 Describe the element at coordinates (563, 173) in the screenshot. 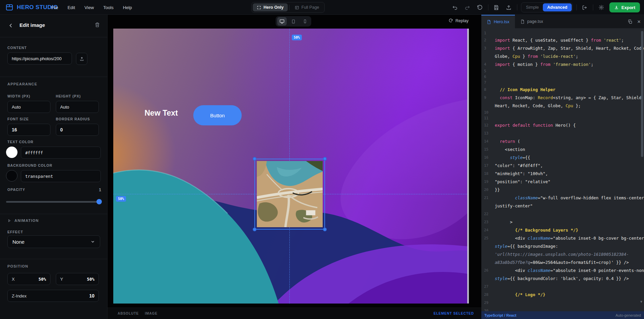

I see `code-row: 18"minHeight": "100vh",` at that location.